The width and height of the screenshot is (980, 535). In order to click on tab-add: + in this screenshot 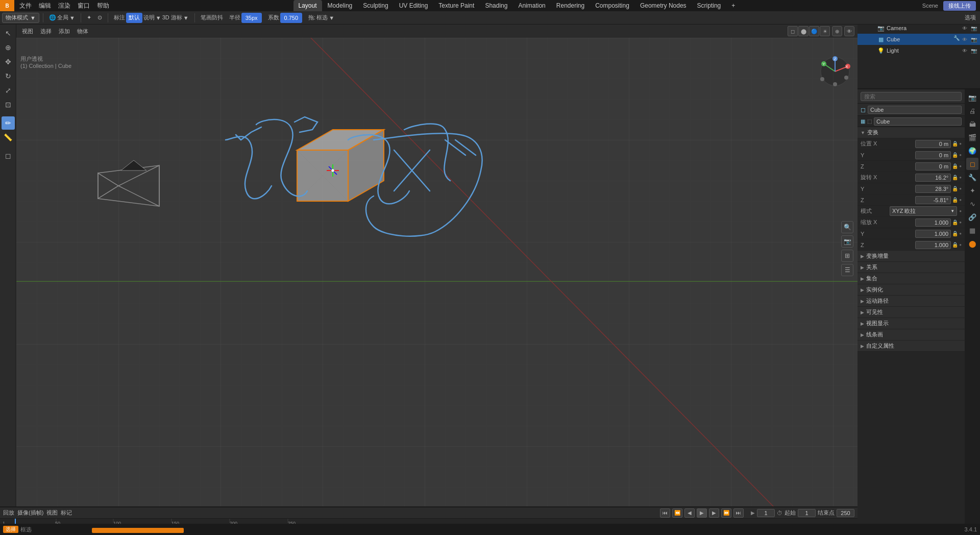, I will do `click(733, 6)`.